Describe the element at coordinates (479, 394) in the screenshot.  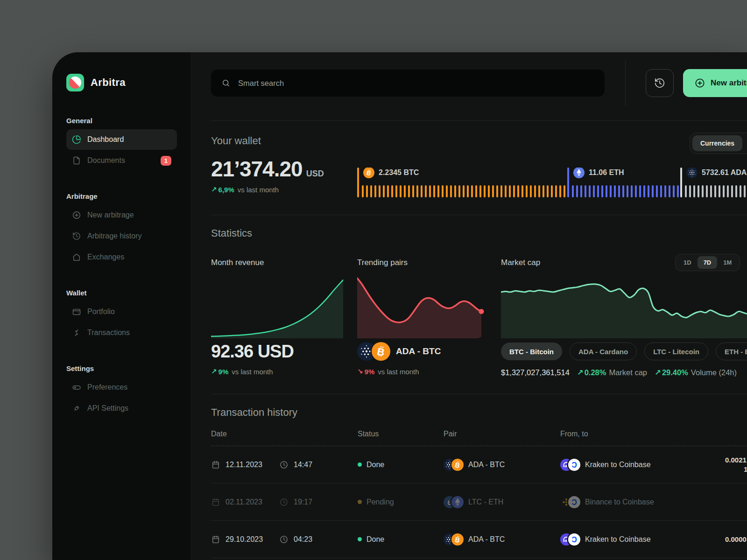
I see `separator` at that location.